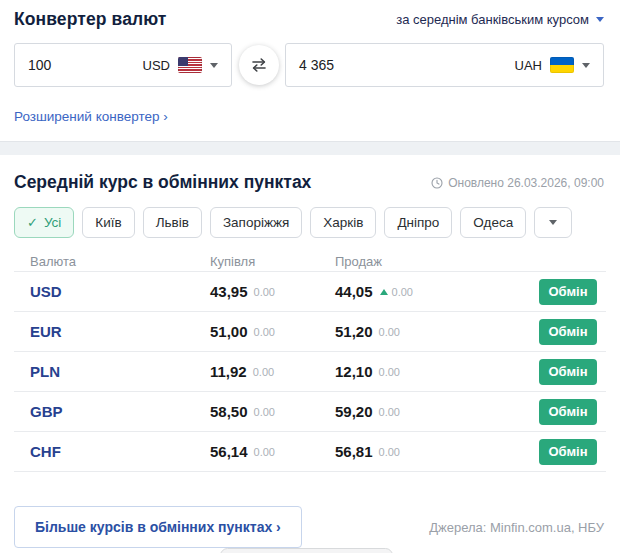 The height and width of the screenshot is (553, 620). Describe the element at coordinates (354, 412) in the screenshot. I see `sell-value: 59,20` at that location.